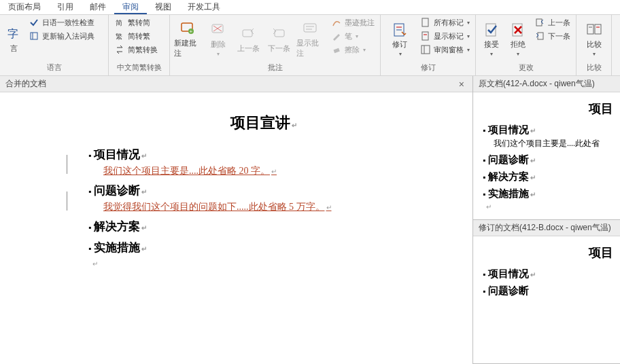 Image resolution: width=620 pixels, height=364 pixels. I want to click on pen-icon, so click(337, 36).